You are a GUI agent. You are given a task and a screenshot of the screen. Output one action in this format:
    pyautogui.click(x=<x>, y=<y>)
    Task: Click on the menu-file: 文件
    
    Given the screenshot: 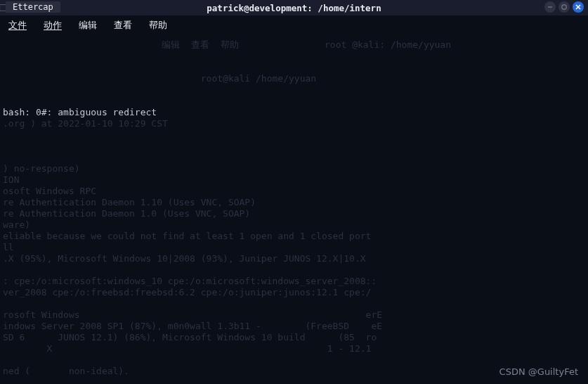 What is the action you would take?
    pyautogui.click(x=18, y=25)
    